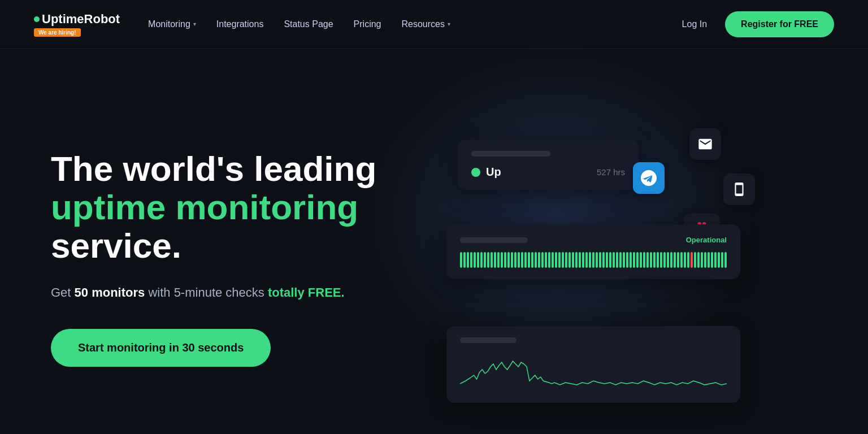 This screenshot has width=868, height=434. I want to click on subtitle-free: totally FREE., so click(306, 293).